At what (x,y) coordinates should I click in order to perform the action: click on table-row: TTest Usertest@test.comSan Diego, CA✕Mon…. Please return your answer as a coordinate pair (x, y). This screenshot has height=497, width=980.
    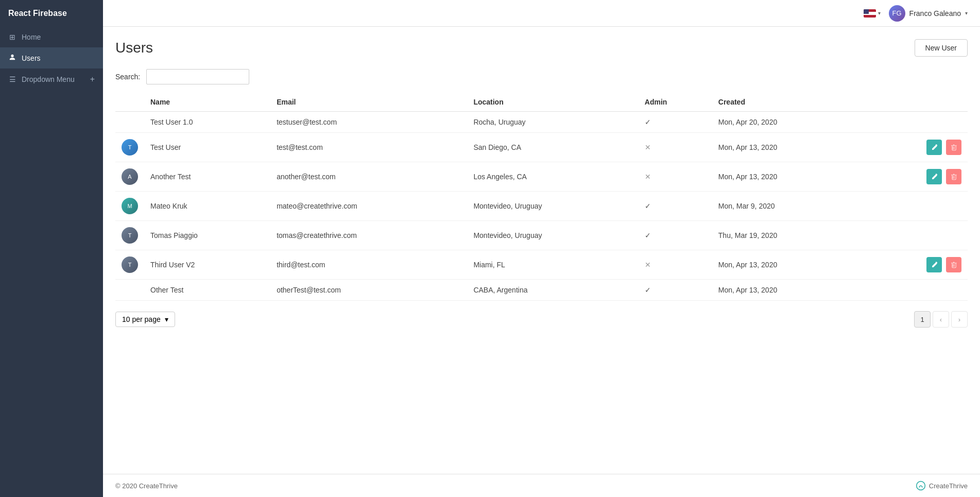
    Looking at the image, I should click on (542, 147).